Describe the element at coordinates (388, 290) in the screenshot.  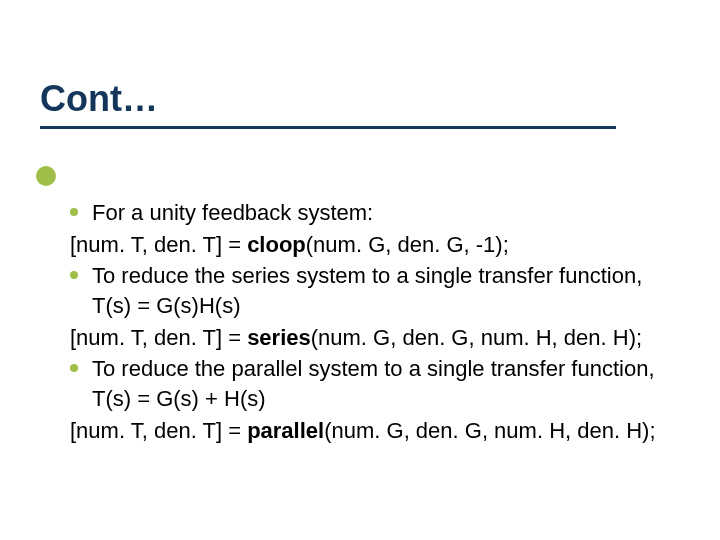
I see `bullet-text: To reduce the series system to a single …` at that location.